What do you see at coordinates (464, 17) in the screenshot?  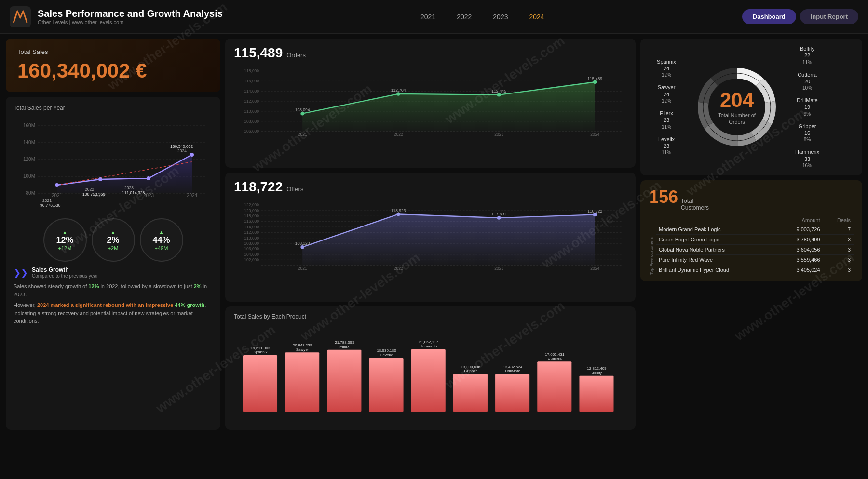 I see `year-btn-2022: 2022` at bounding box center [464, 17].